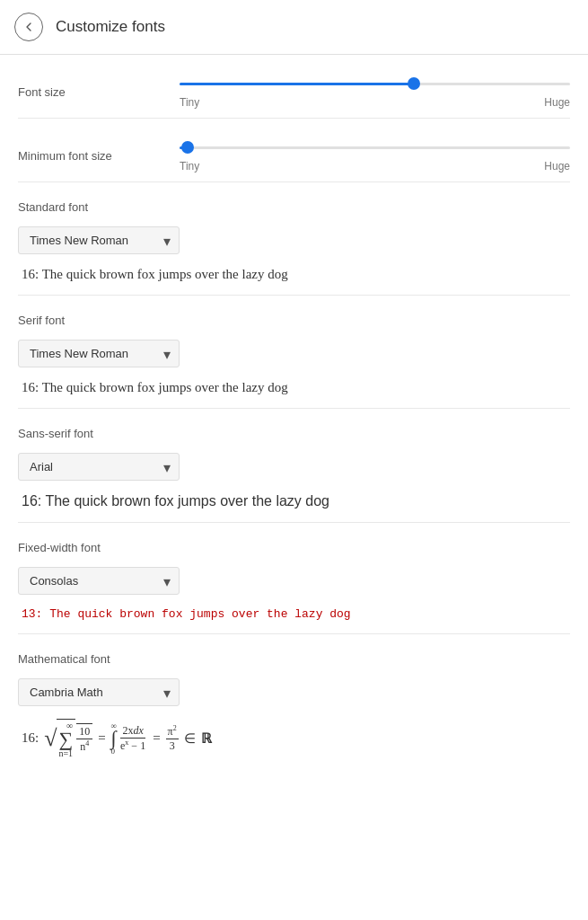  What do you see at coordinates (114, 739) in the screenshot?
I see `integral-symbol-icon: ∫` at bounding box center [114, 739].